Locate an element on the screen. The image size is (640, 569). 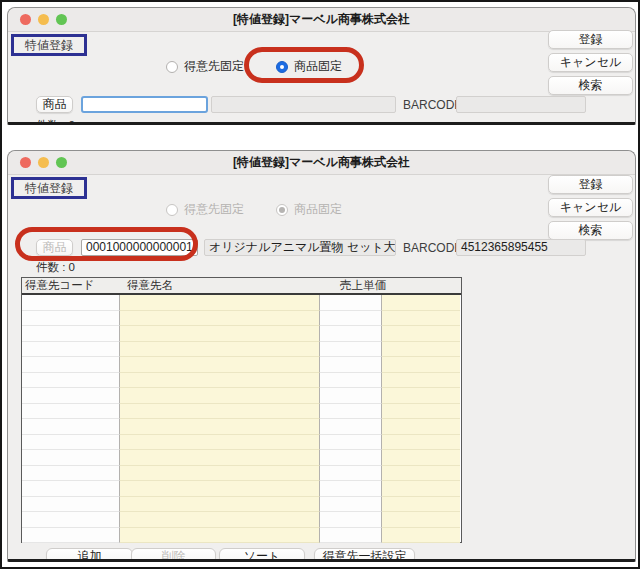
sort-button: ソート is located at coordinates (262, 555).